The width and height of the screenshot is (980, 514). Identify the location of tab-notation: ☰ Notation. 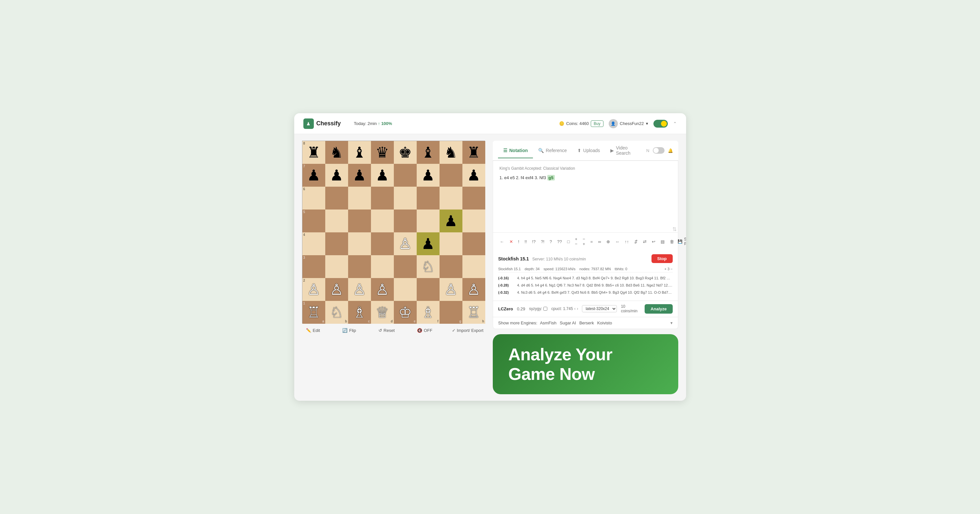
(516, 151).